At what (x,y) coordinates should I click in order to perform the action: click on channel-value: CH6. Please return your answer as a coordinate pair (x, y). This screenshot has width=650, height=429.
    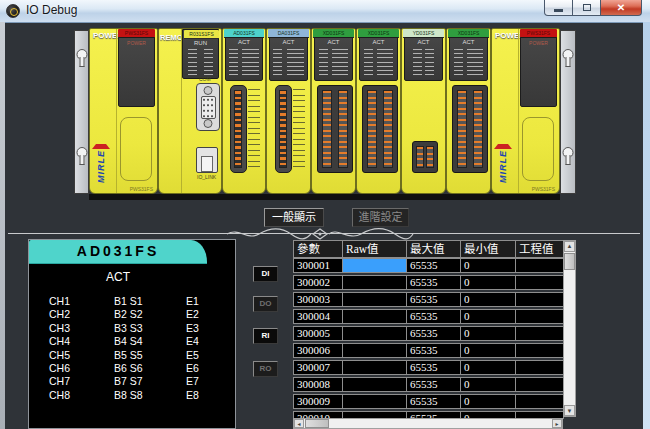
    Looking at the image, I should click on (60, 368).